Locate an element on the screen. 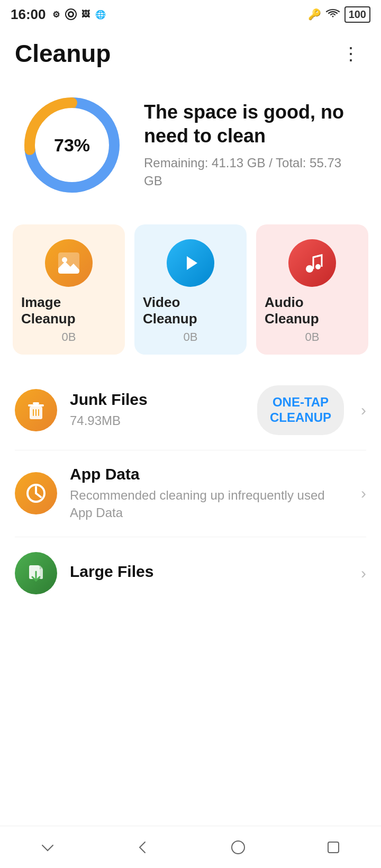 This screenshot has width=381, height=868. donut-percentage: 73% is located at coordinates (72, 145).